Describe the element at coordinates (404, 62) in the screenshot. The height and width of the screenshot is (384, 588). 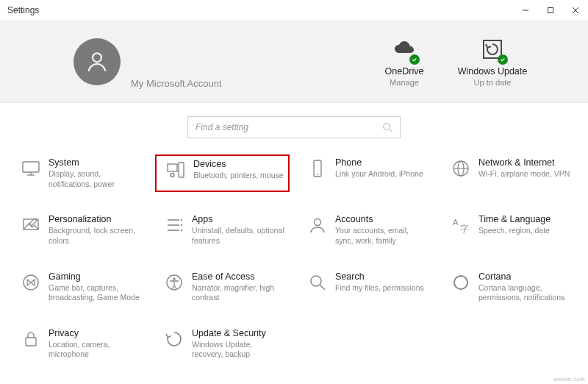
I see `quick-onedrive: OneDrive Manage` at that location.